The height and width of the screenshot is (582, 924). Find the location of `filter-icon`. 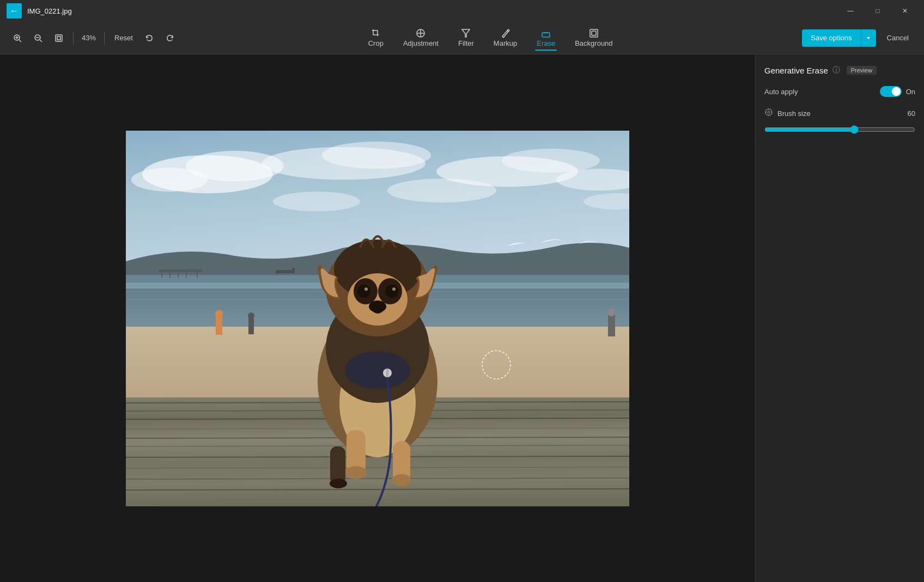

filter-icon is located at coordinates (466, 33).